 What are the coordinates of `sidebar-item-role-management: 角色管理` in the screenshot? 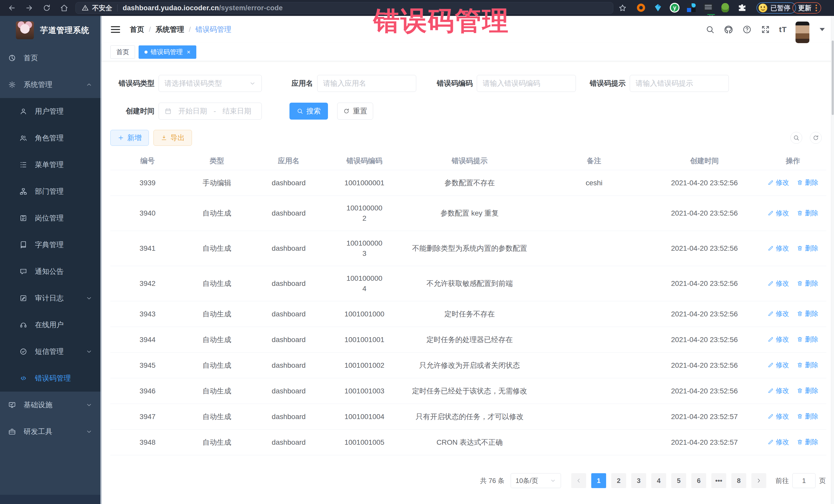 It's located at (51, 138).